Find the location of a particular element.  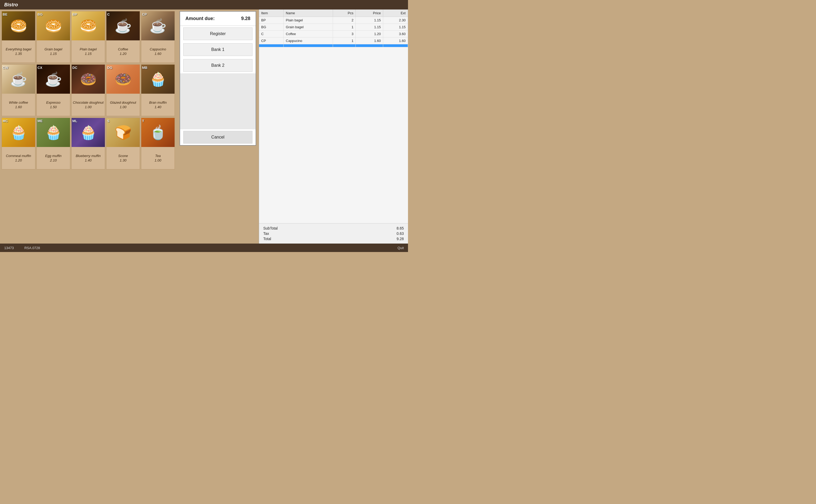

cell-item: BP is located at coordinates (272, 20).